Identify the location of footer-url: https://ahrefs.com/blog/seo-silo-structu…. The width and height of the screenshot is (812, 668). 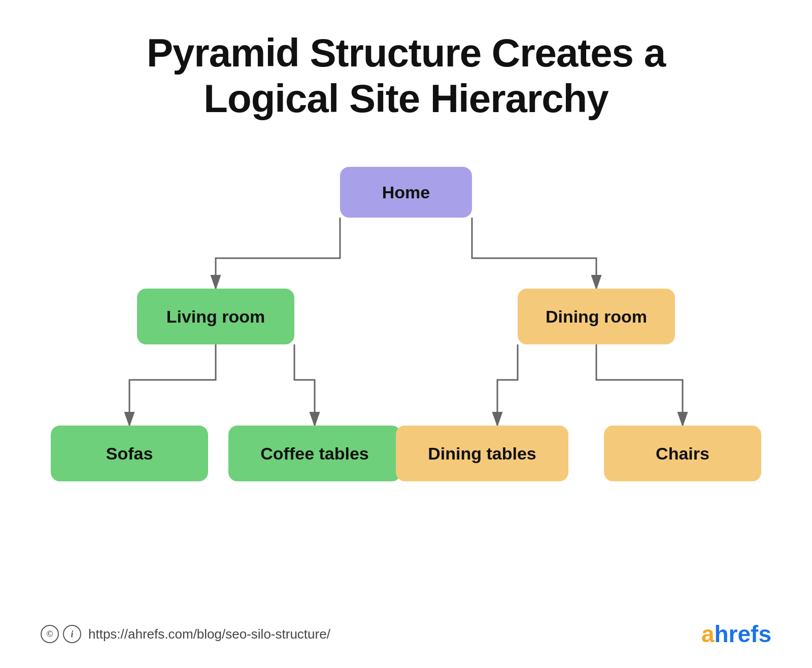
(209, 634).